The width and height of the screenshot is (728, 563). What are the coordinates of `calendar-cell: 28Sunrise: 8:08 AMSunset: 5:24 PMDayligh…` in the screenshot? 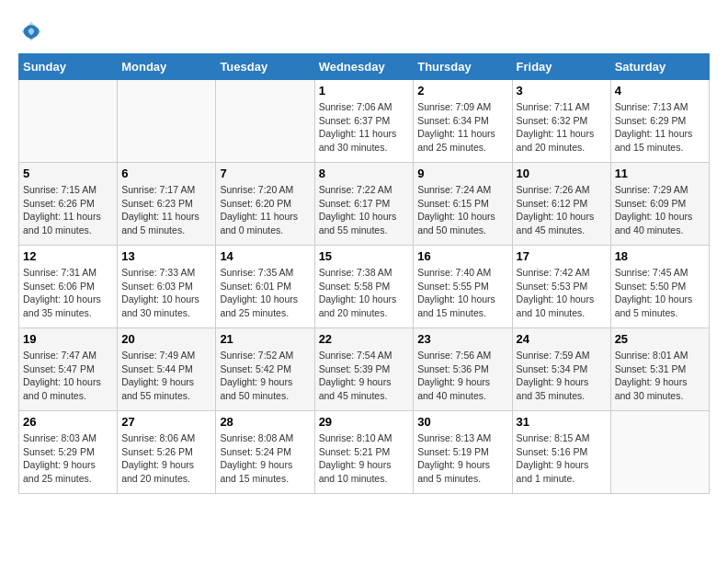 It's located at (265, 453).